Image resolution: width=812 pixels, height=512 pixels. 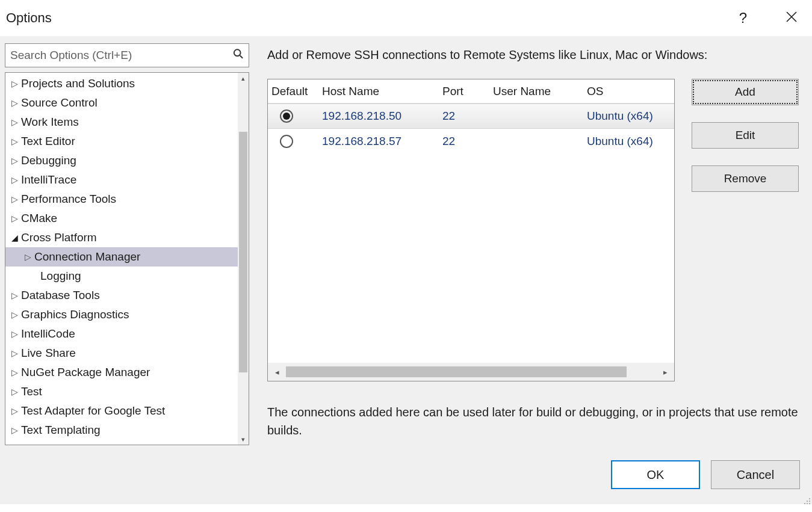 I want to click on tree-item-label: IntelliCode, so click(x=48, y=334).